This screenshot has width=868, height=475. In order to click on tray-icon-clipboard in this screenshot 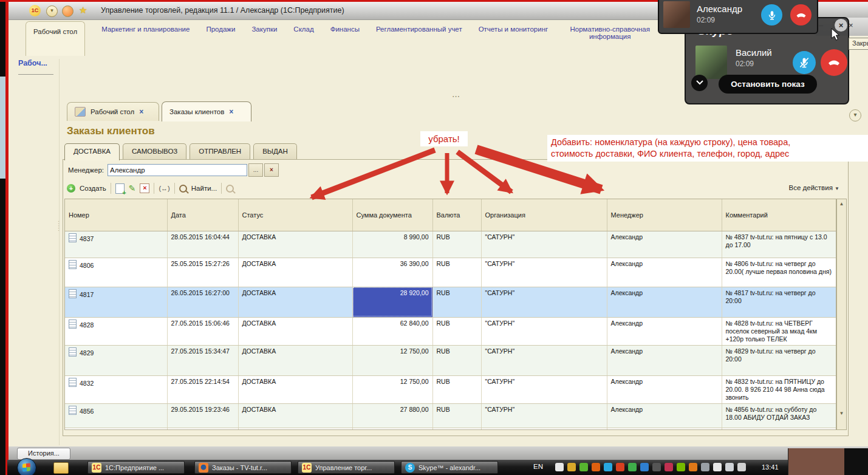, I will do `click(730, 467)`.